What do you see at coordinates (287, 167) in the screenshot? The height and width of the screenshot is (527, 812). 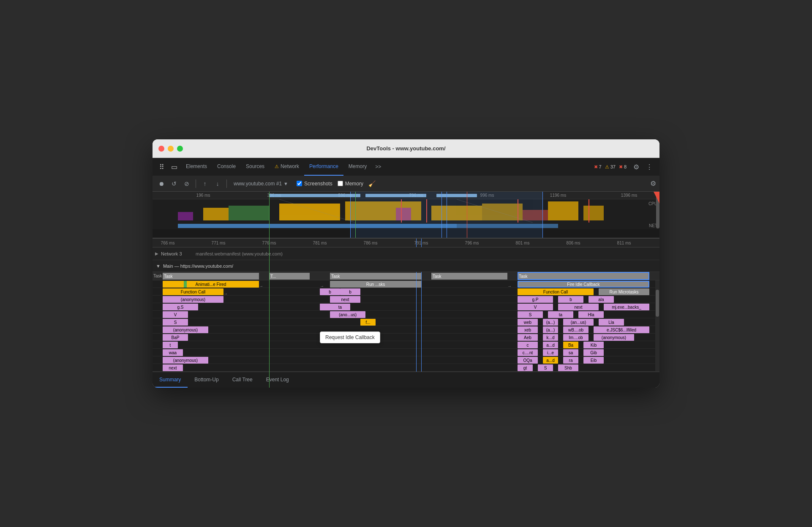 I see `tab-network: ⚠ Network` at bounding box center [287, 167].